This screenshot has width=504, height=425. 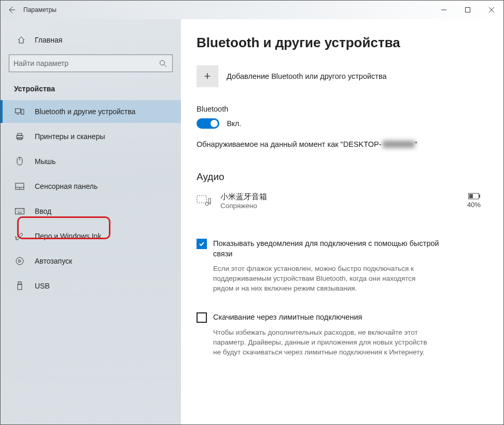 I want to click on device-name: 小米蓝牙音箱, so click(x=344, y=197).